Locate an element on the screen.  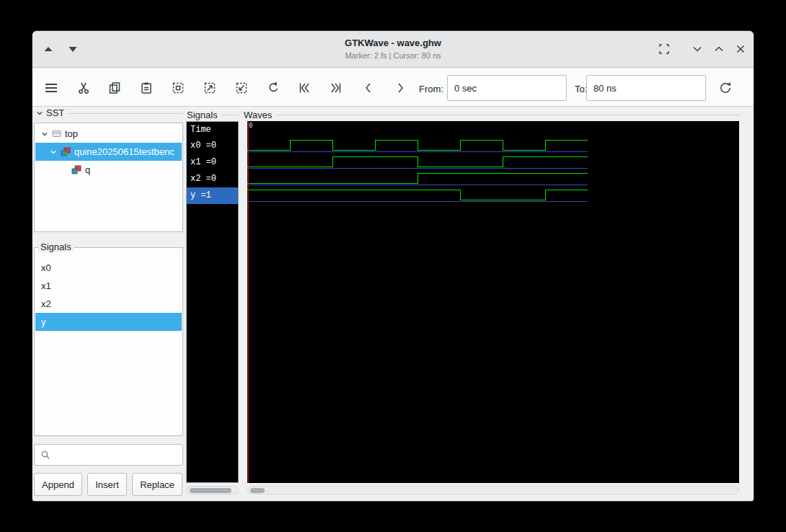
zoom-fit-button is located at coordinates (178, 88).